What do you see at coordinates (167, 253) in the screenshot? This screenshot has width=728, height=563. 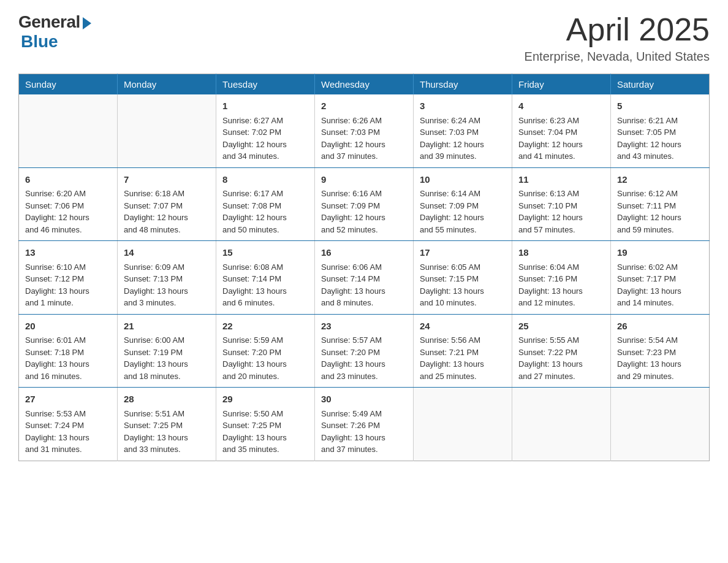 I see `day-number: 14` at bounding box center [167, 253].